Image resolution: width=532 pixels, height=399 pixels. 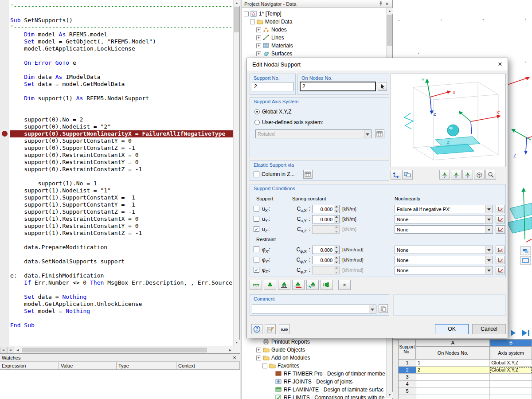 What do you see at coordinates (208, 366) in the screenshot?
I see `column-header-context: Context` at bounding box center [208, 366].